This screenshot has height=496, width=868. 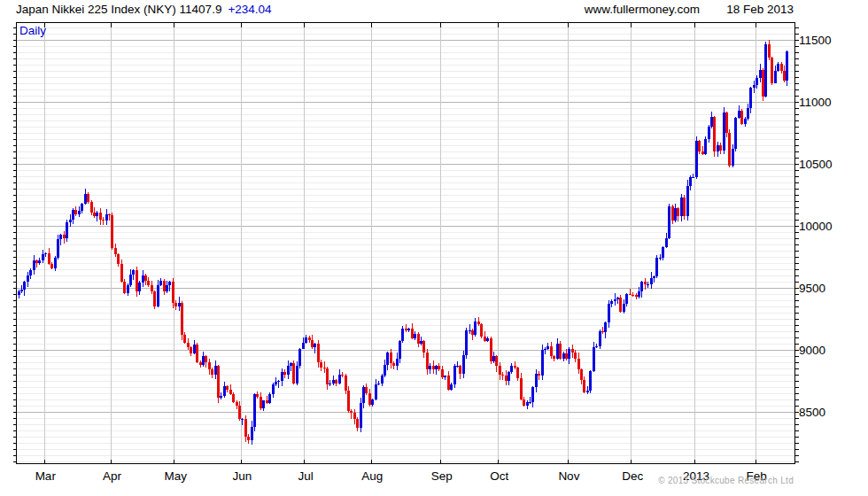 I want to click on y-tick-label: 10000, so click(x=816, y=227).